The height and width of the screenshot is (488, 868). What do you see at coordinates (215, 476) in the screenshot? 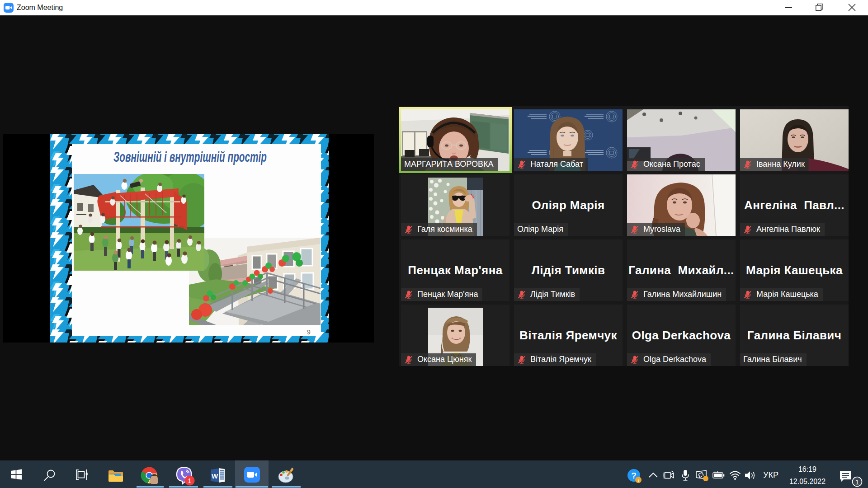
I see `svg-text: W` at bounding box center [215, 476].